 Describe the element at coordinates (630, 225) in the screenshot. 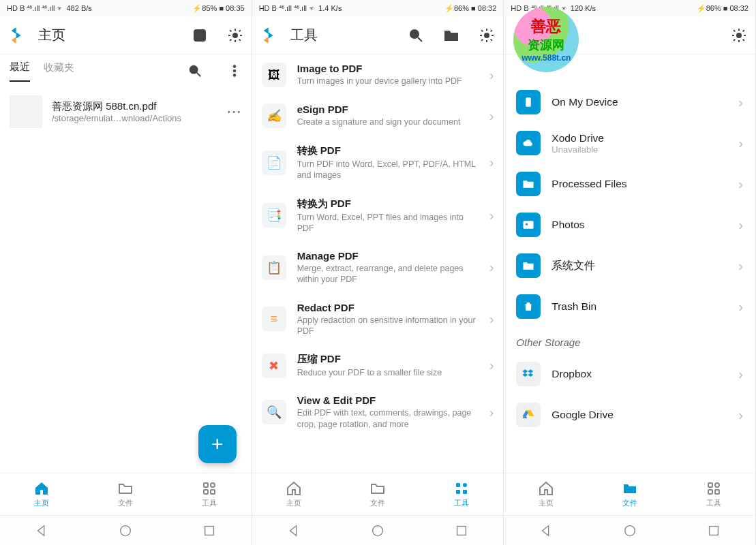

I see `storage-photos: Photos ›` at that location.